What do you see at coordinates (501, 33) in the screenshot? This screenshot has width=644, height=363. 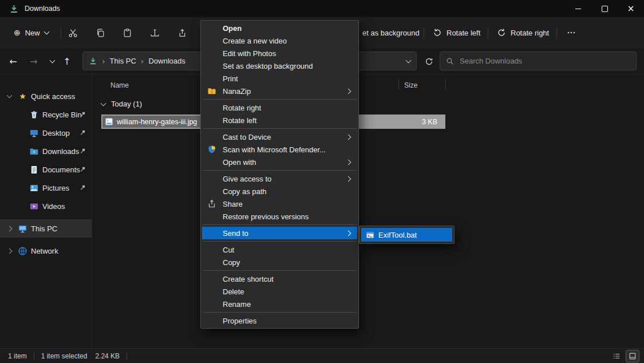 I see `rotate-right-icon` at bounding box center [501, 33].